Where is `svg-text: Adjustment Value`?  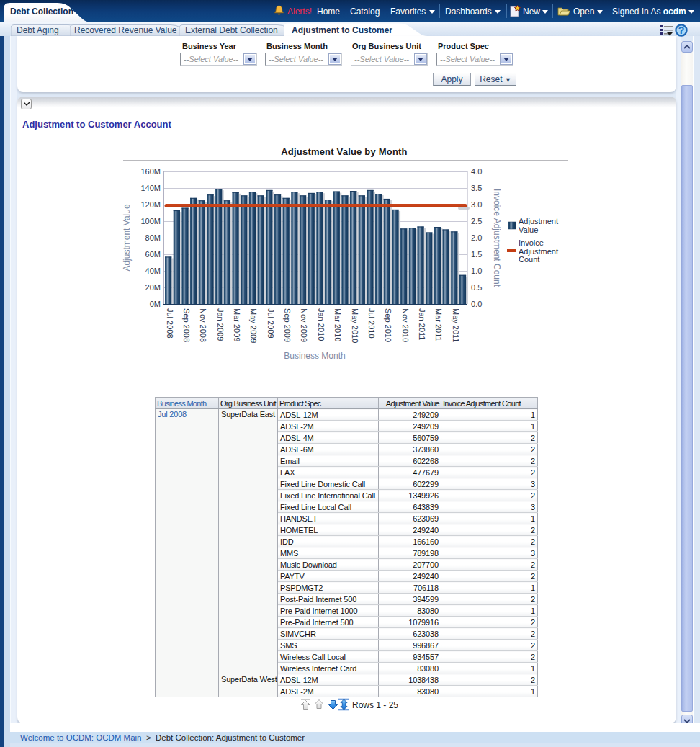
svg-text: Adjustment Value is located at coordinates (127, 238).